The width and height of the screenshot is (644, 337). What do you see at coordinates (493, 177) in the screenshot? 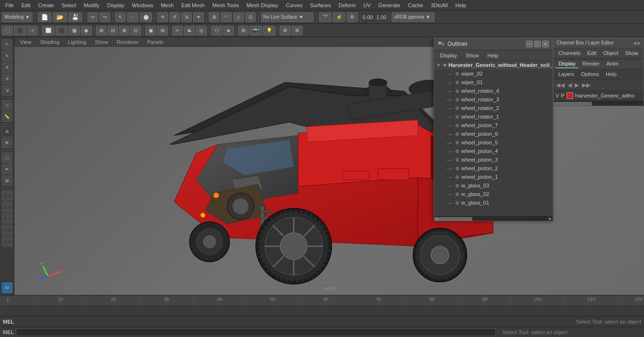
I see `tree-item-12: — ⚙ wheel_piston_1` at bounding box center [493, 177].